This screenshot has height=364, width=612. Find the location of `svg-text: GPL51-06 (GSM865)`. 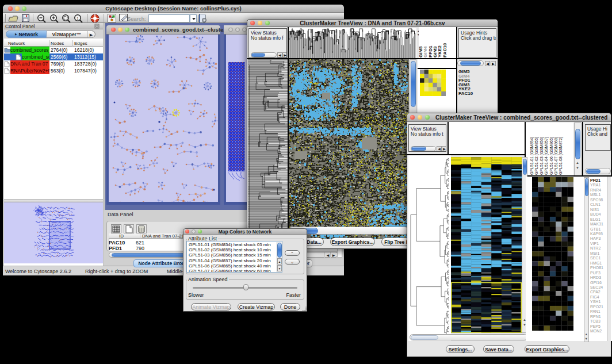

svg-text: GPL51-06 (GSM865) is located at coordinates (552, 156).